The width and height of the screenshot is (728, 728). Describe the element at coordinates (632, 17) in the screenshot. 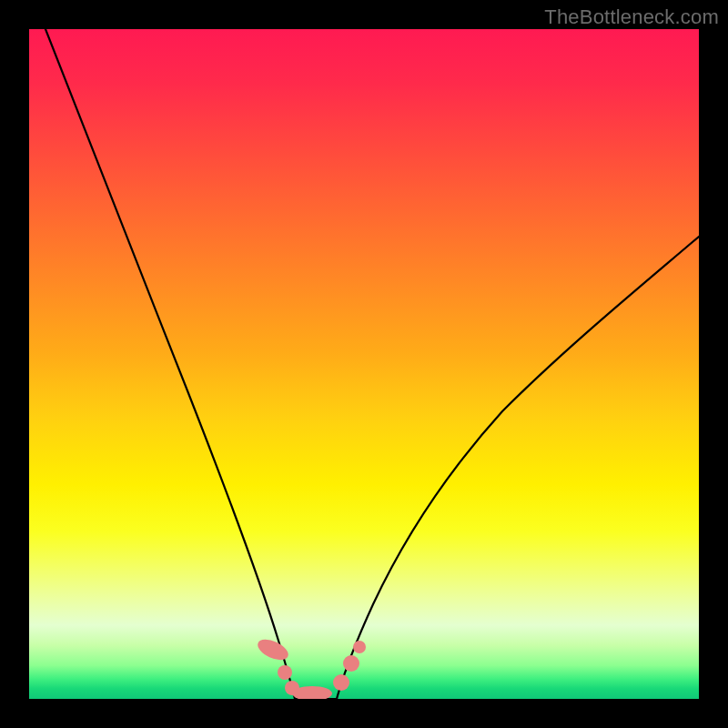

I see `watermark-text: TheBottleneck.com` at that location.